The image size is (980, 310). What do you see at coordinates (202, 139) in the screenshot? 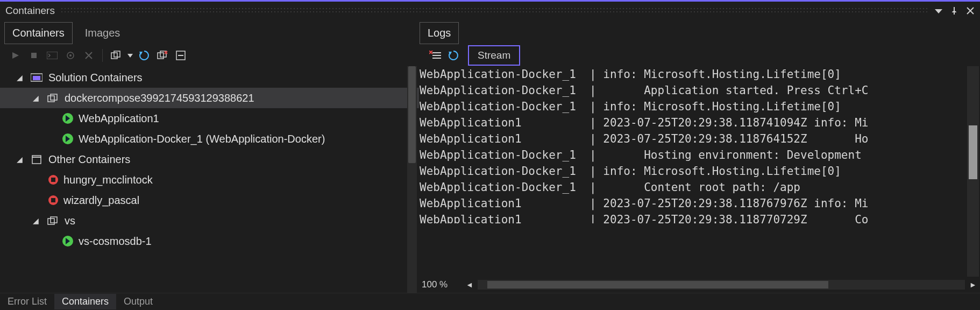
I see `tree-label: WebApplication-Docker_1 (WebApplication-…` at bounding box center [202, 139].